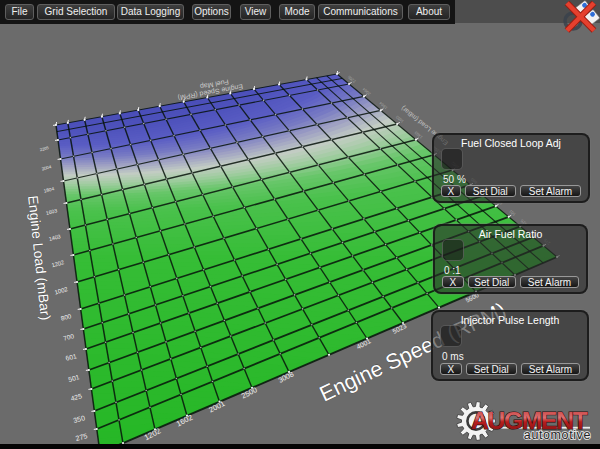 Image resolution: width=600 pixels, height=449 pixels. Describe the element at coordinates (80, 419) in the screenshot. I see `svg-text: 350` at that location.